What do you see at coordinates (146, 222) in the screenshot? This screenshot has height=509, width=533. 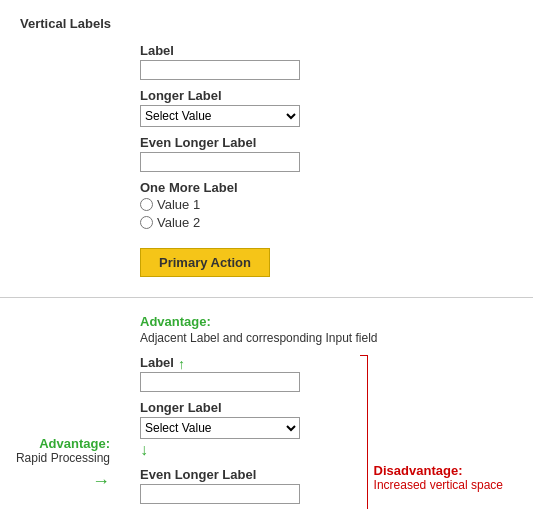 I see `radio2` at bounding box center [146, 222].